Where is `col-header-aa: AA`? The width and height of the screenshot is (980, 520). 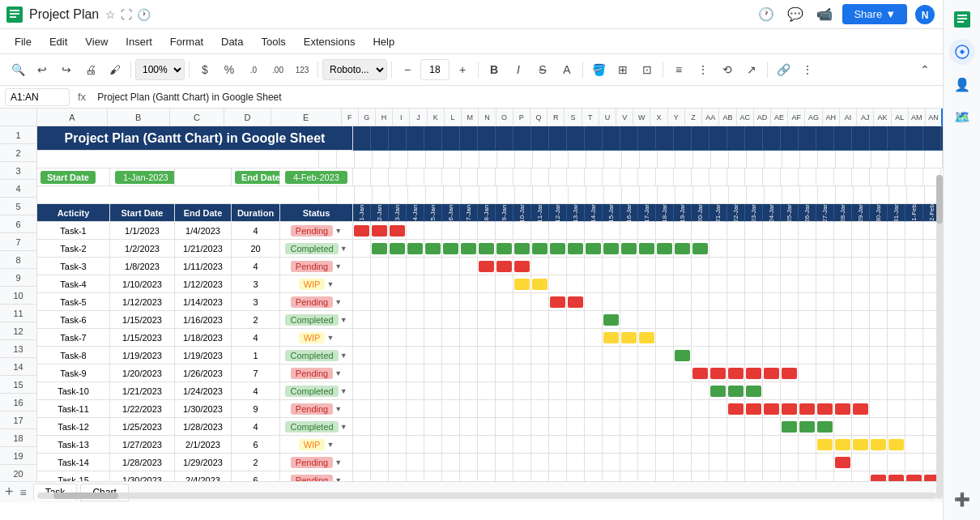
col-header-aa: AA is located at coordinates (711, 117).